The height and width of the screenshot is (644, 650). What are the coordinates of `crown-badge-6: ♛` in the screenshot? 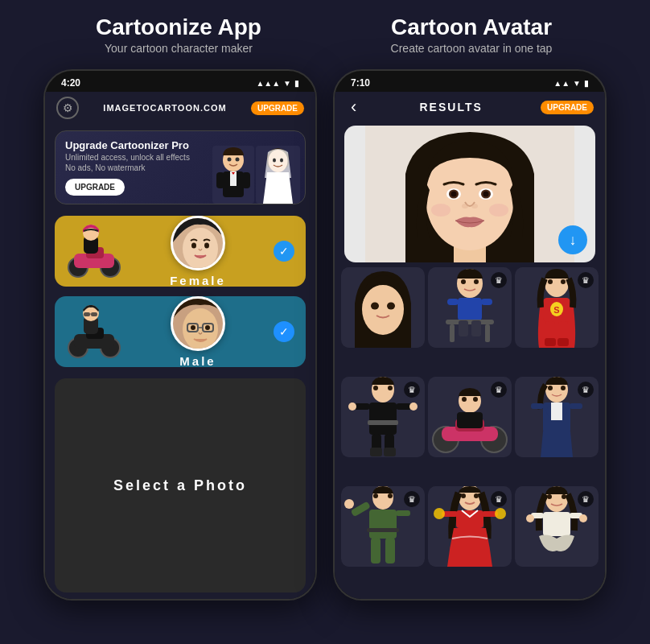 It's located at (586, 390).